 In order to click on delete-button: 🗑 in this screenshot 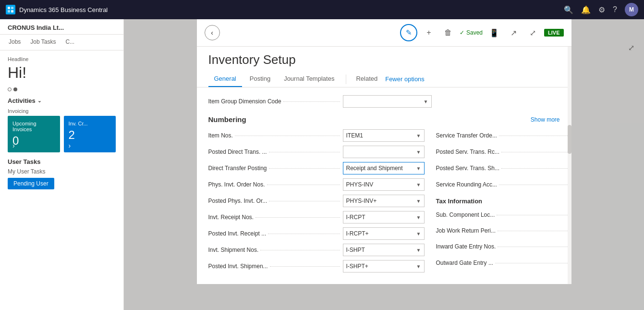, I will do `click(448, 33)`.